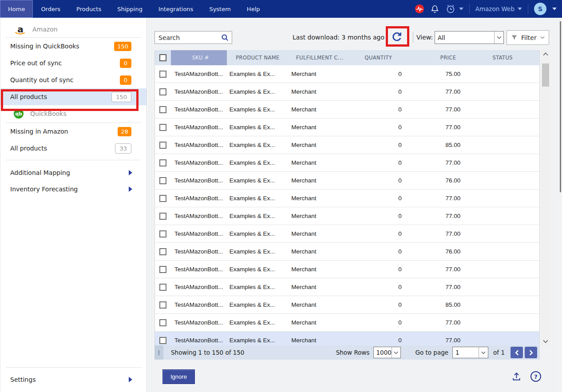 This screenshot has width=562, height=392. What do you see at coordinates (531, 352) in the screenshot?
I see `next-page-button` at bounding box center [531, 352].